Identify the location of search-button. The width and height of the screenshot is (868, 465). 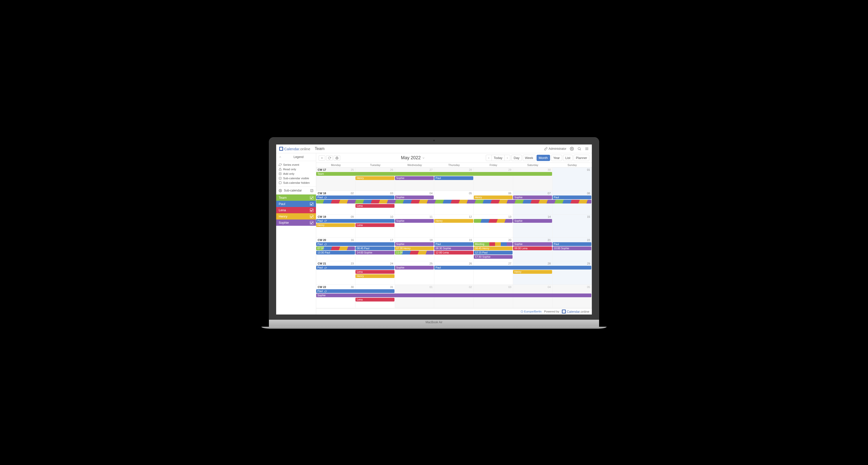
(579, 149).